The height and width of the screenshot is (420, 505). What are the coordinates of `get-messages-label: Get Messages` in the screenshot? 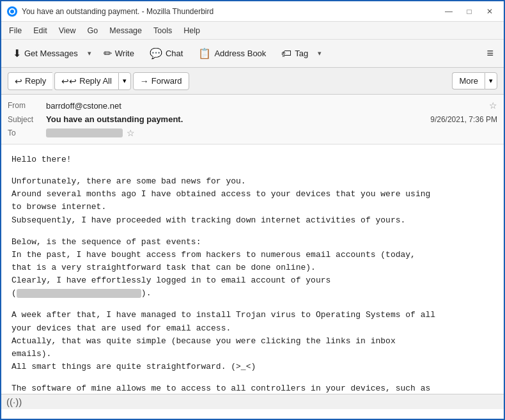 It's located at (51, 54).